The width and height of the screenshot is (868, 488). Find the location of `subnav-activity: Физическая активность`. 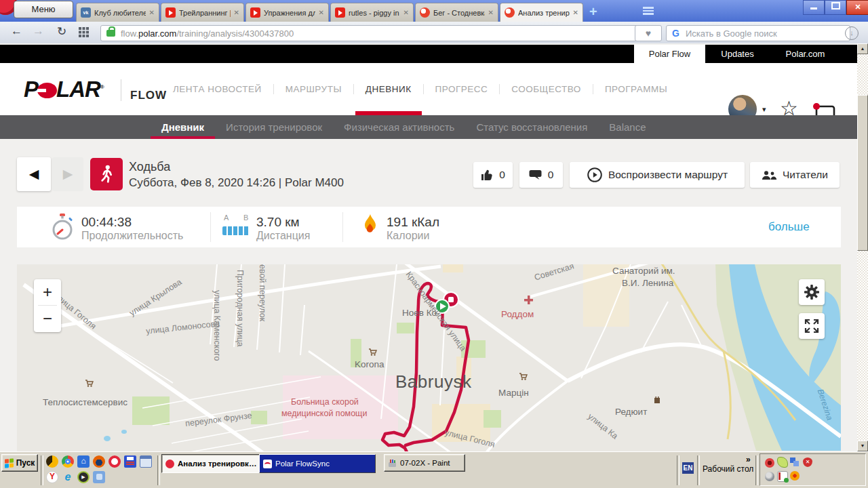

subnav-activity: Физическая активность is located at coordinates (399, 127).